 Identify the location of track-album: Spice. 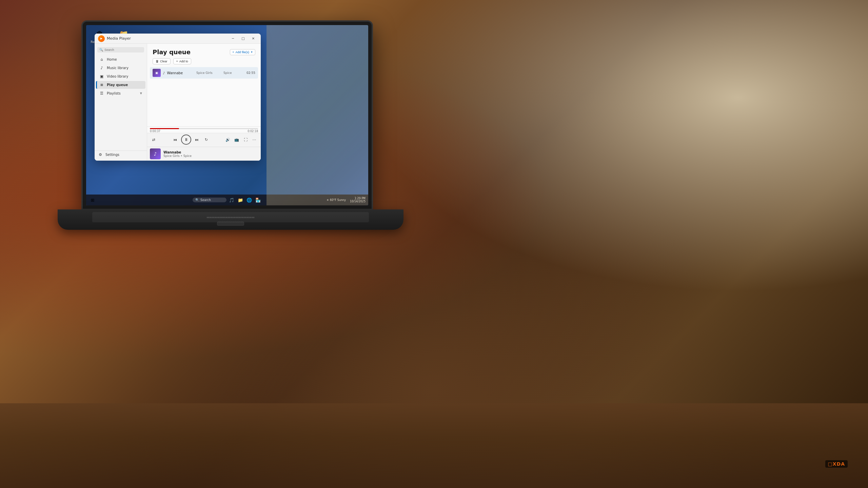
(234, 73).